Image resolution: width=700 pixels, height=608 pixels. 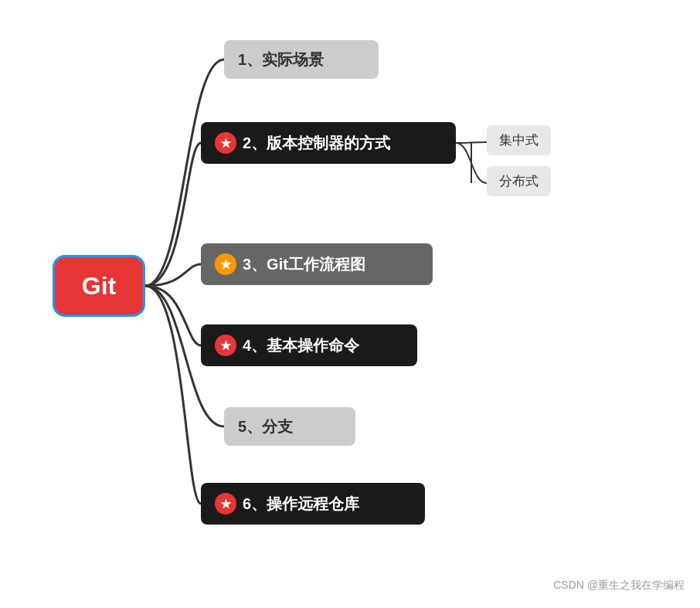 What do you see at coordinates (619, 585) in the screenshot?
I see `watermark-text: CSDN @重生之我在学编程` at bounding box center [619, 585].